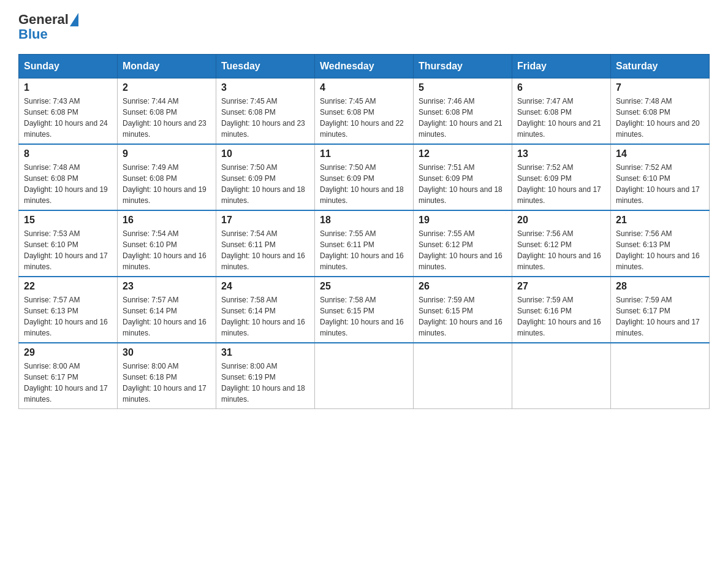  What do you see at coordinates (660, 88) in the screenshot?
I see `day-number: 7` at bounding box center [660, 88].